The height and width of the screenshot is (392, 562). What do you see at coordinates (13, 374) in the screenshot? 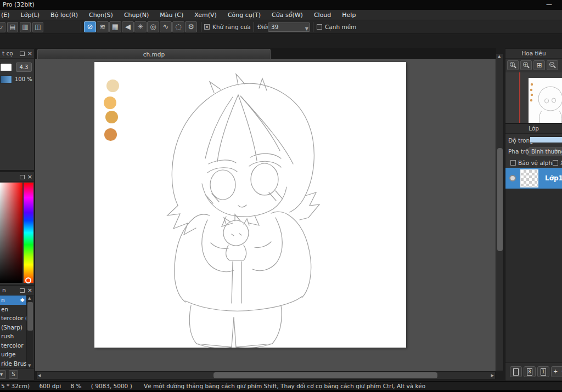
I see `brush-script-icon: S` at bounding box center [13, 374].